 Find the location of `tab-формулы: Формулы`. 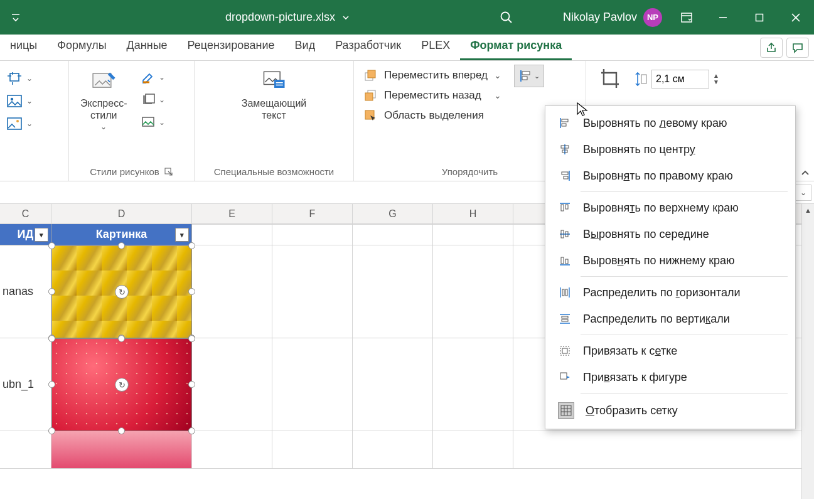

tab-формулы: Формулы is located at coordinates (82, 46).